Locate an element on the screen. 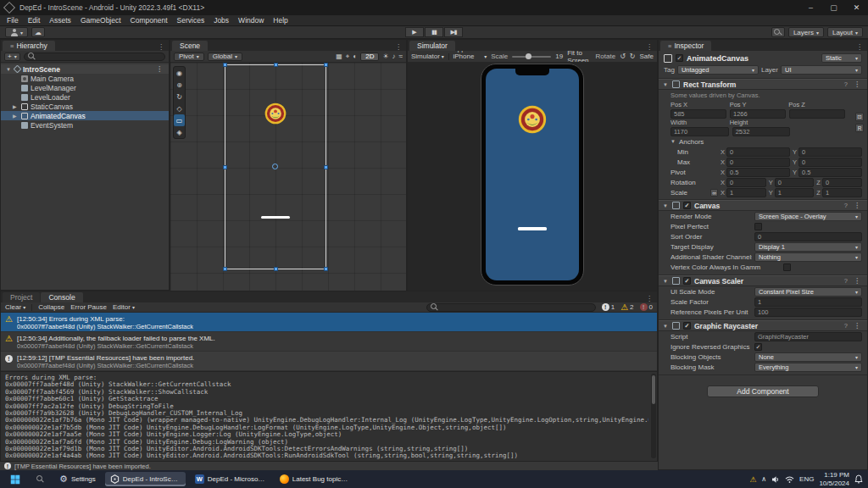 Image resolution: width=868 pixels, height=488 pixels. messages-filter-toggle: ! 1 is located at coordinates (609, 307).